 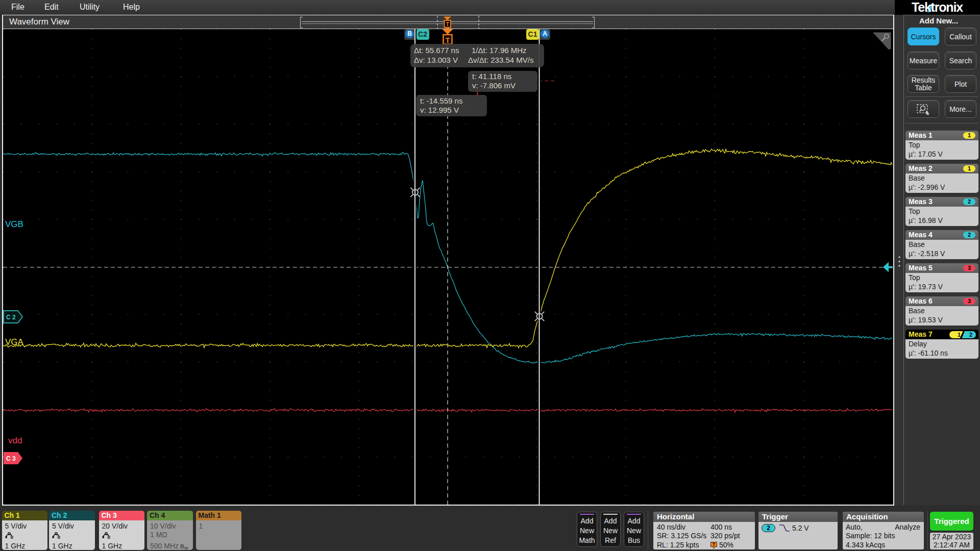 I want to click on svg-text: C 3, so click(x=11, y=459).